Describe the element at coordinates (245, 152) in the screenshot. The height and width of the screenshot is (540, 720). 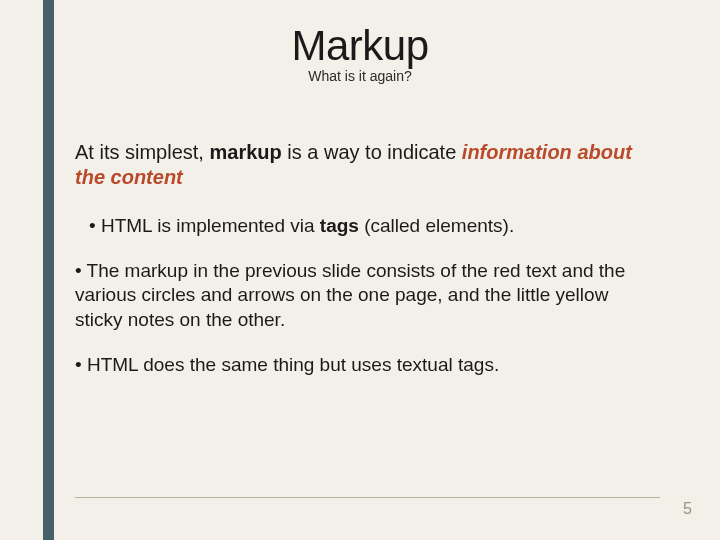
I see `intro-bold: markup` at that location.